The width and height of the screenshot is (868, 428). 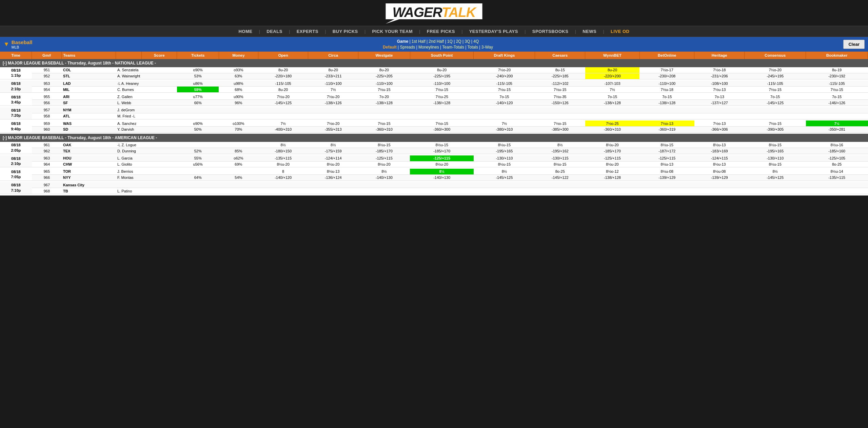 What do you see at coordinates (47, 90) in the screenshot?
I see `game-num-2: 954` at bounding box center [47, 90].